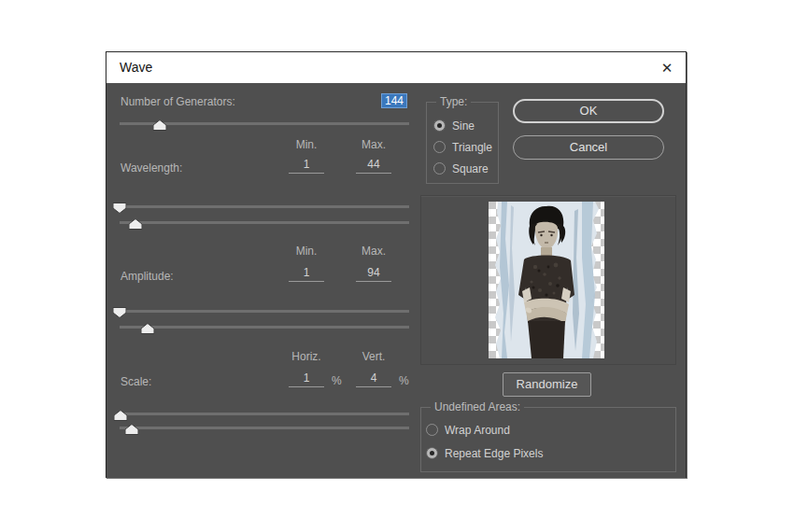 Image resolution: width=794 pixels, height=532 pixels. I want to click on scale-horiz-slider, so click(264, 413).